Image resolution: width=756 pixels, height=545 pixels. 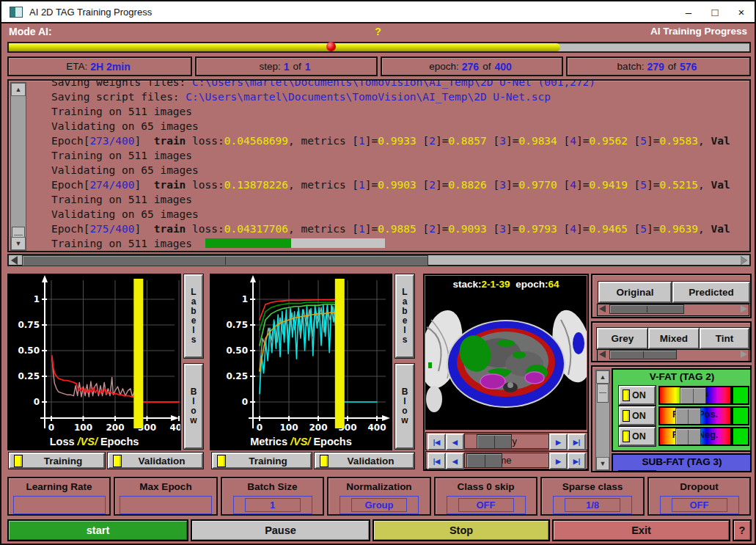 I want to click on tint-blend-thumb, so click(x=643, y=355).